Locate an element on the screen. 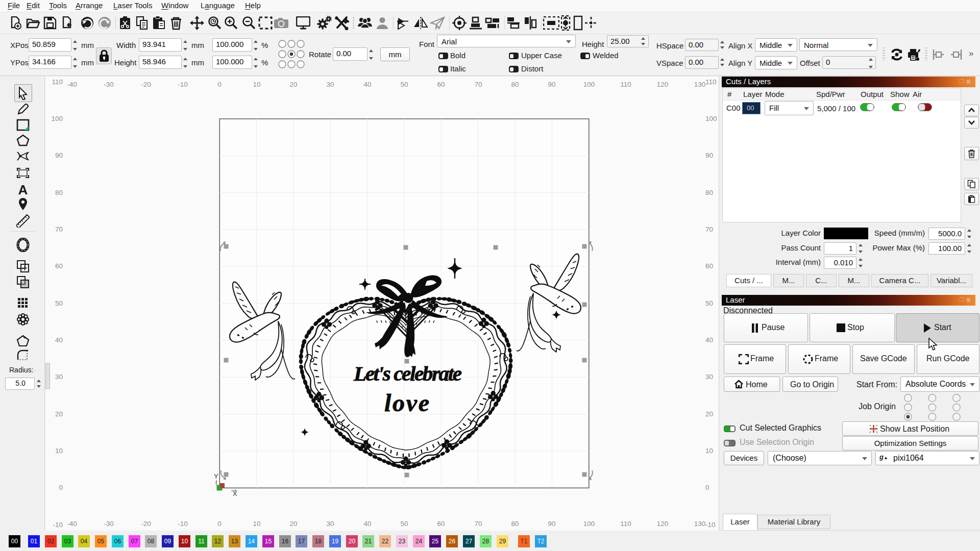  svg-text: love is located at coordinates (407, 403).